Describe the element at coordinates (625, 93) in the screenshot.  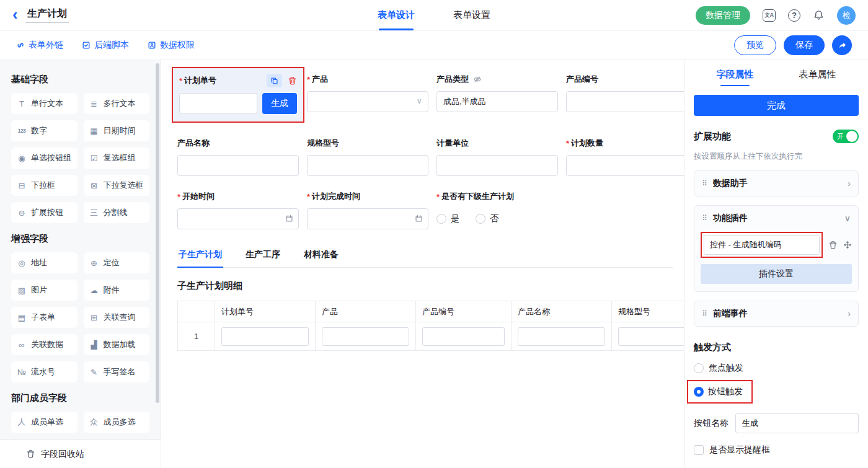
I see `field-product-code: 产品编号` at that location.